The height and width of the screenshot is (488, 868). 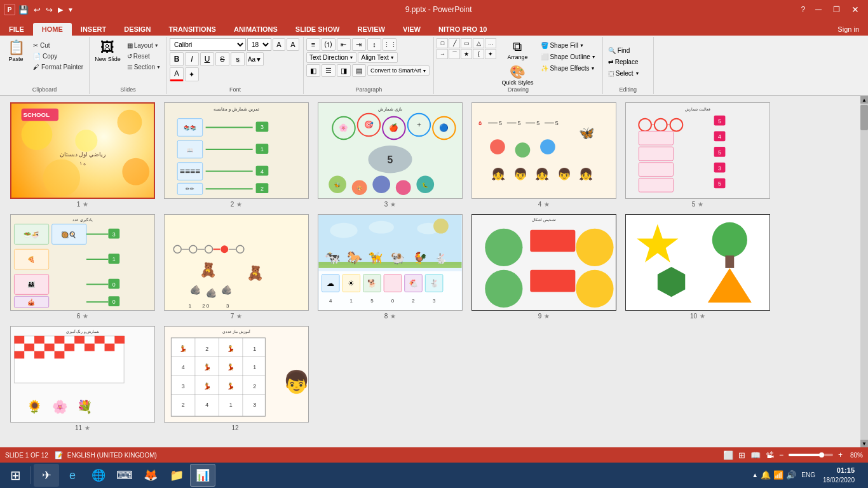 I want to click on taskbar-browser2-btn: 🌐, so click(x=98, y=475).